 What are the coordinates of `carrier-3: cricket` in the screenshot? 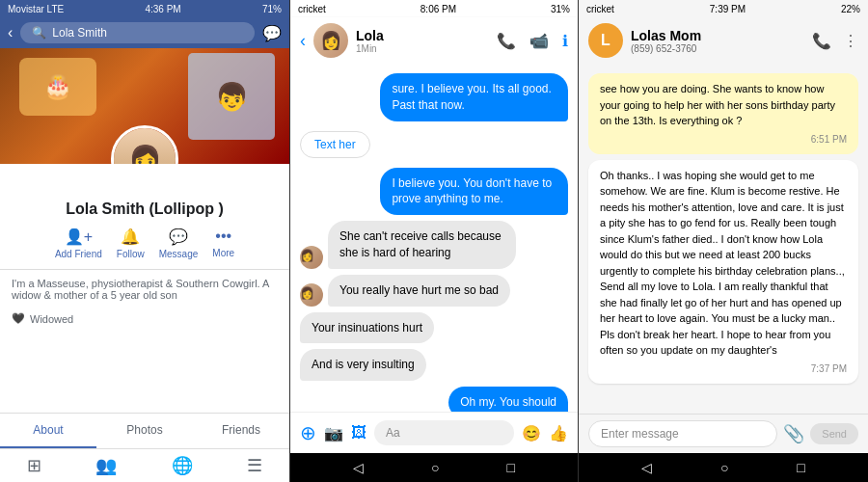 It's located at (600, 10).